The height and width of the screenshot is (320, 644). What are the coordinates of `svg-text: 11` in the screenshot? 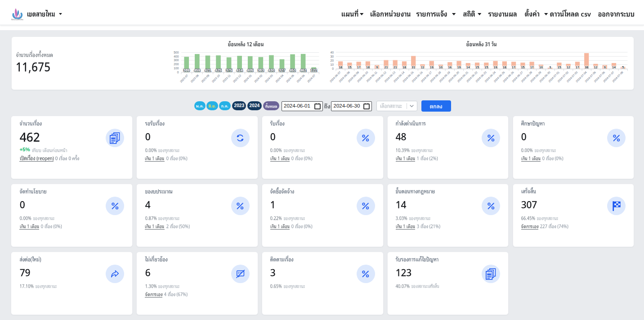 It's located at (423, 68).